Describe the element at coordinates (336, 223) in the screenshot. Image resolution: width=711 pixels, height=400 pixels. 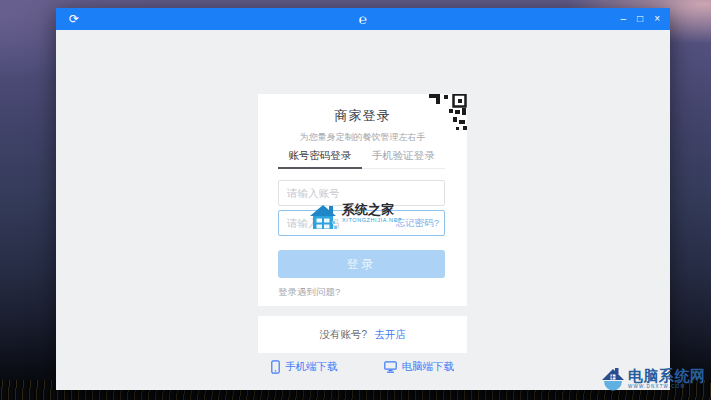
I see `password-input` at that location.